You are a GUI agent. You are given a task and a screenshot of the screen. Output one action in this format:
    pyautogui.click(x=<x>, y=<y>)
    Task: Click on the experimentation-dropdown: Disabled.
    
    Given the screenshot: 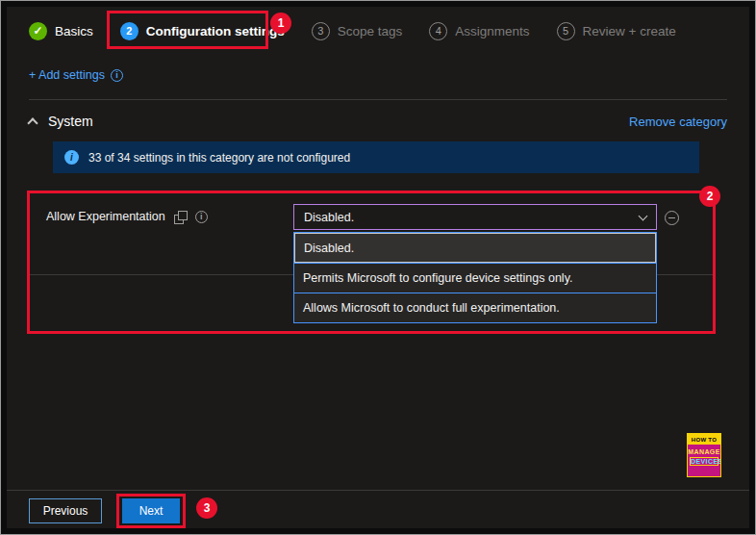 What is the action you would take?
    pyautogui.click(x=475, y=217)
    